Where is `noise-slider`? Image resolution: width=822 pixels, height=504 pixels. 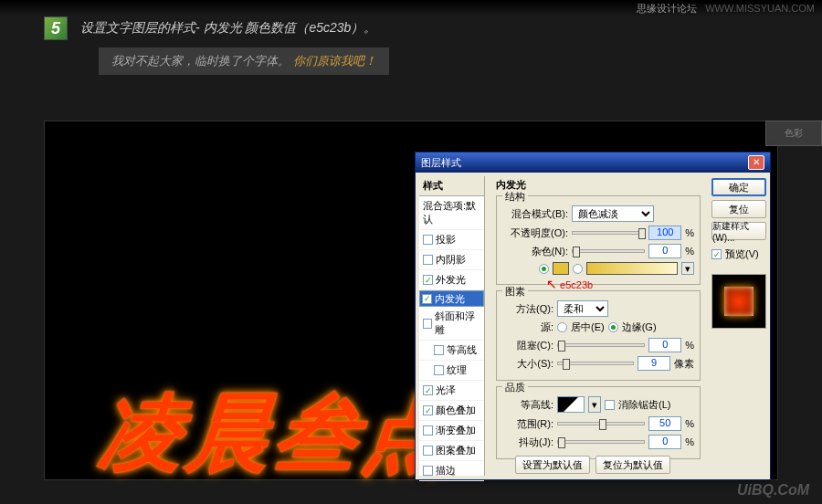
noise-slider is located at coordinates (608, 251).